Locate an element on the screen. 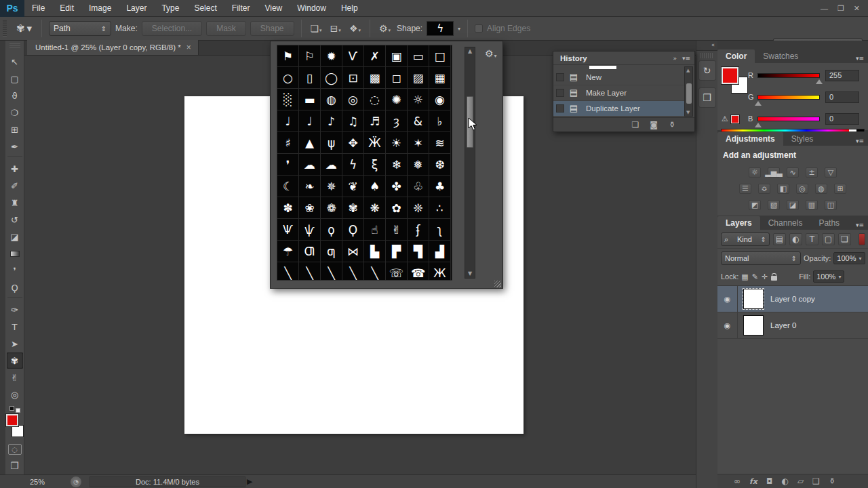  align-edges-checkbox is located at coordinates (479, 28).